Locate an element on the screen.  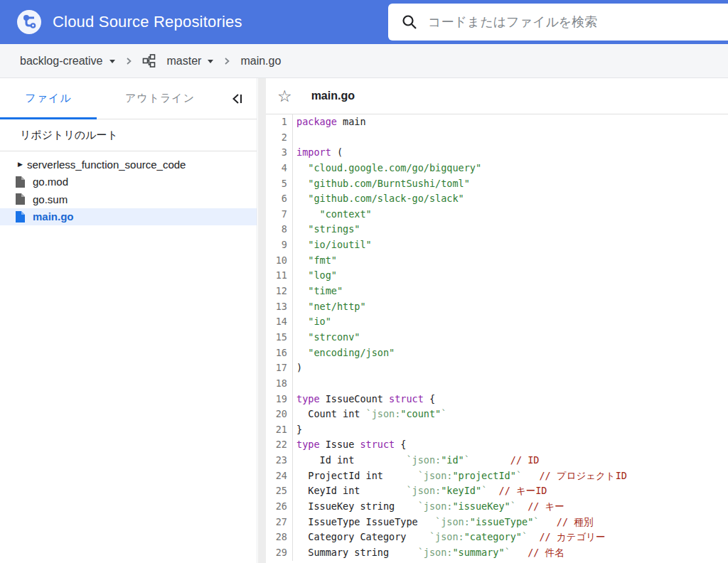
line-number: 3 is located at coordinates (279, 153).